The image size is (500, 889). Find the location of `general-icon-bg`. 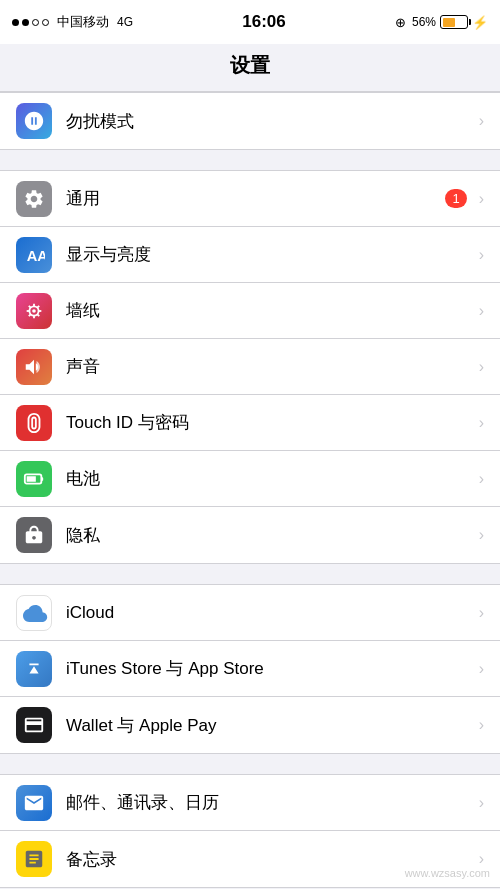

general-icon-bg is located at coordinates (34, 199).